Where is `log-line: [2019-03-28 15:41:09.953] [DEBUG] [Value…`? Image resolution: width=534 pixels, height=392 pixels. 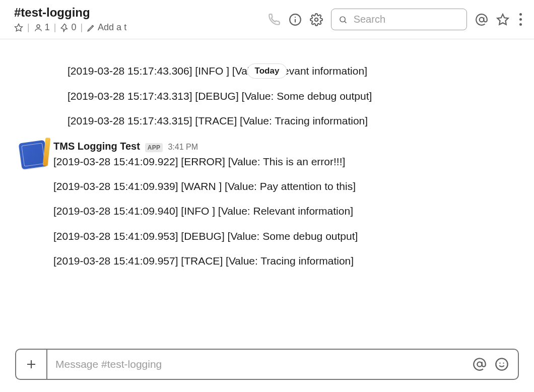 log-line: [2019-03-28 15:41:09.953] [DEBUG] [Value… is located at coordinates (289, 236).